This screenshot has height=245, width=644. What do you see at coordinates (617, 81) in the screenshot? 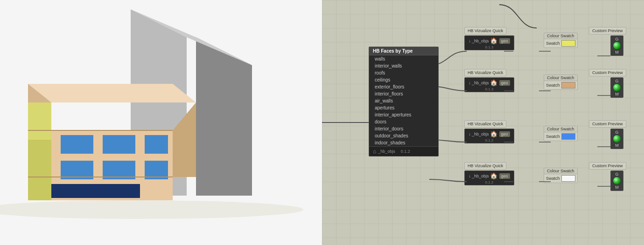
I see `g-label-2: G` at bounding box center [617, 81].